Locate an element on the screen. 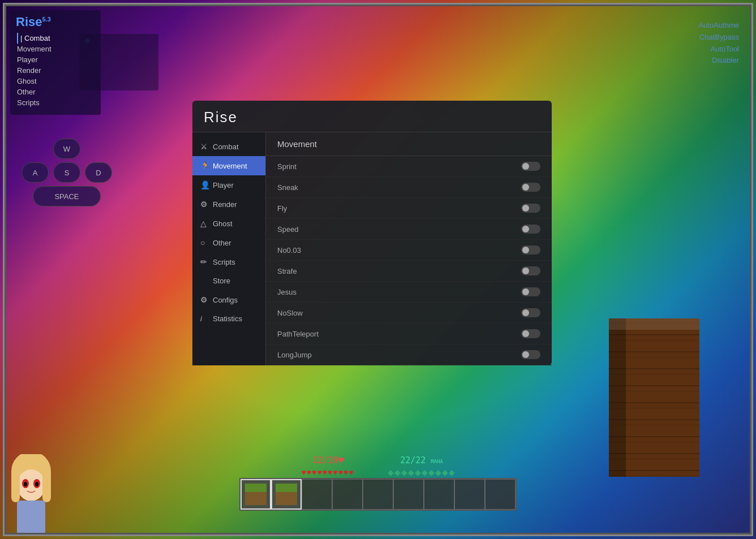 This screenshot has height=539, width=756. module-no003: No0.03 is located at coordinates (409, 250).